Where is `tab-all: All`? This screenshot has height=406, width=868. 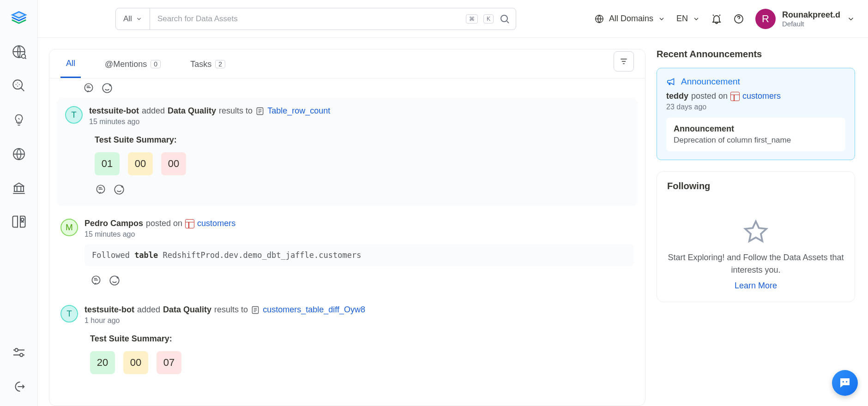
tab-all: All is located at coordinates (71, 64).